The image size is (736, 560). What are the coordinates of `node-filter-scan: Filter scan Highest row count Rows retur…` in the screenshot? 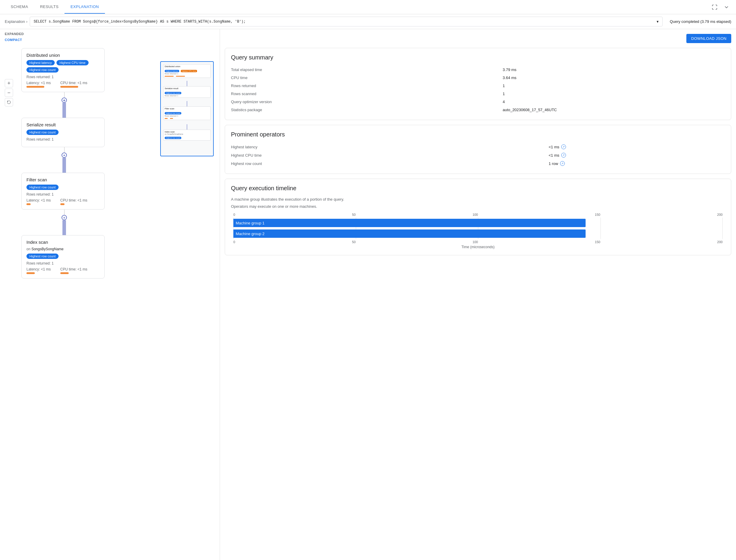 It's located at (63, 191).